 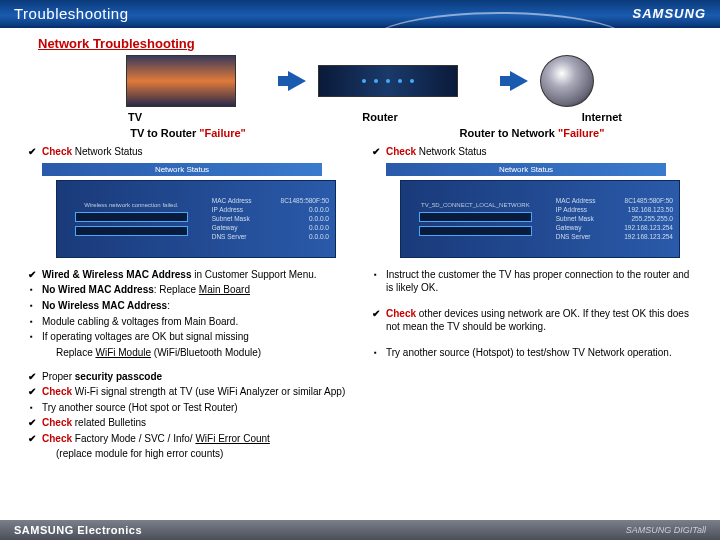 What do you see at coordinates (182, 210) in the screenshot?
I see `network-status-panel: Network Status Wireless network connecti…` at bounding box center [182, 210].